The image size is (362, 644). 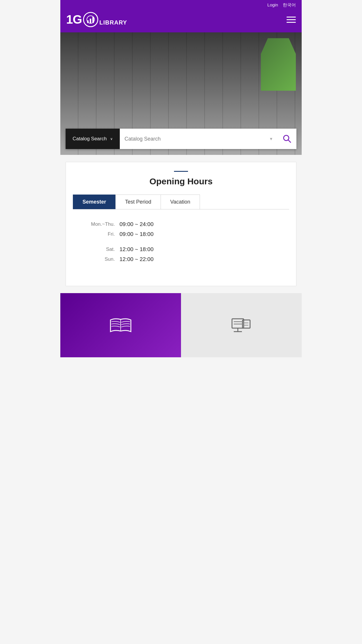 I want to click on language-switcher: 한국어, so click(x=289, y=5).